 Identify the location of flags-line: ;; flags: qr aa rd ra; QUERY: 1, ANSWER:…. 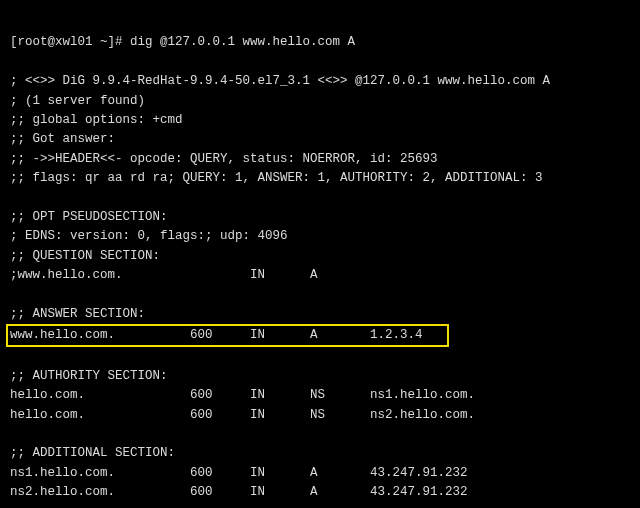
(276, 178).